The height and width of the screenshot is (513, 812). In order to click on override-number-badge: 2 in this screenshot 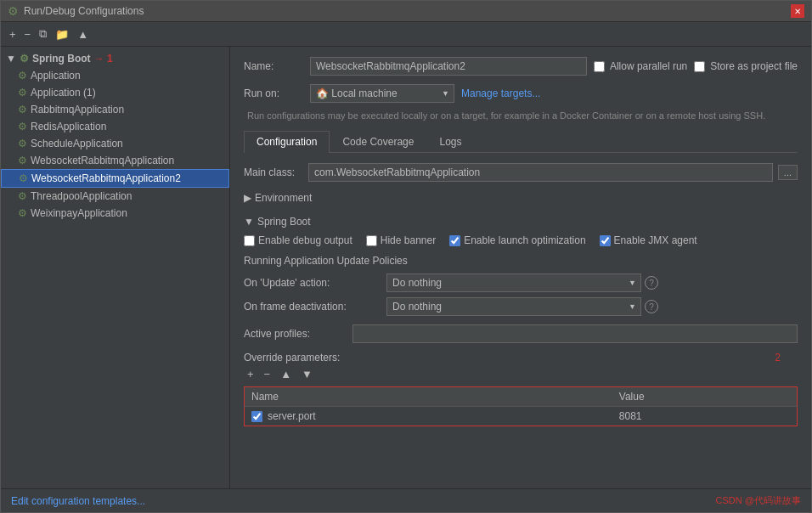, I will do `click(778, 358)`.